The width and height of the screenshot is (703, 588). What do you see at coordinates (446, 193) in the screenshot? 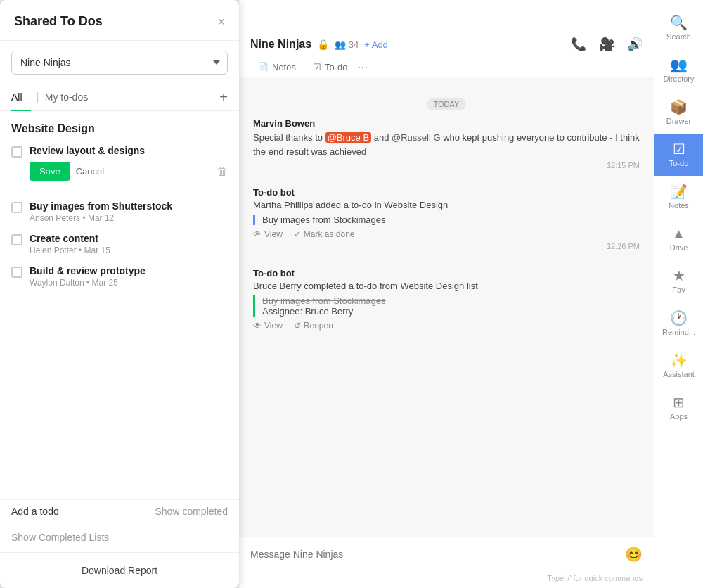
I see `bot-sender-1: To-do bot` at bounding box center [446, 193].